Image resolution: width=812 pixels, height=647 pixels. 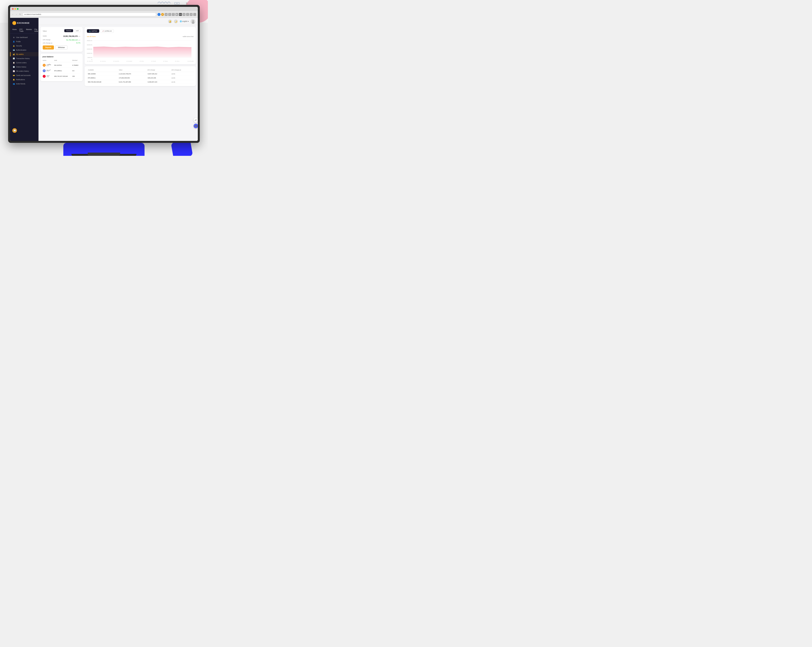 I want to click on sidebar-items: ⊞ User dashboard 👤 Profile 🔒 Security 🪪 …, so click(x=24, y=88).